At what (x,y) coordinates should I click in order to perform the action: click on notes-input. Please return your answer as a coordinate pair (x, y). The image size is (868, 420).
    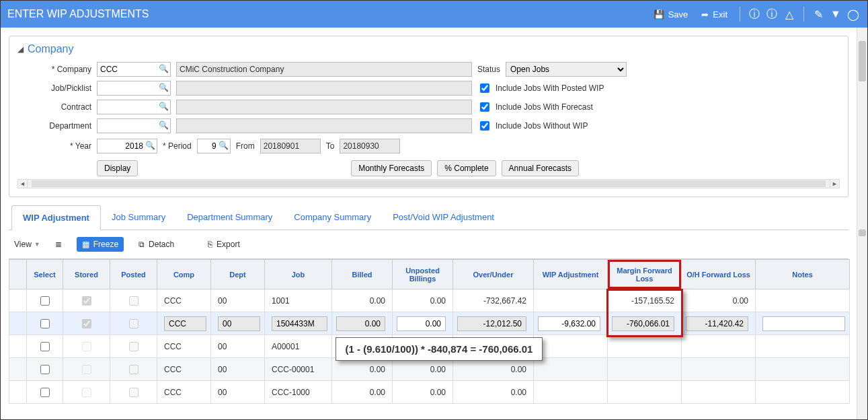
    Looking at the image, I should click on (804, 324).